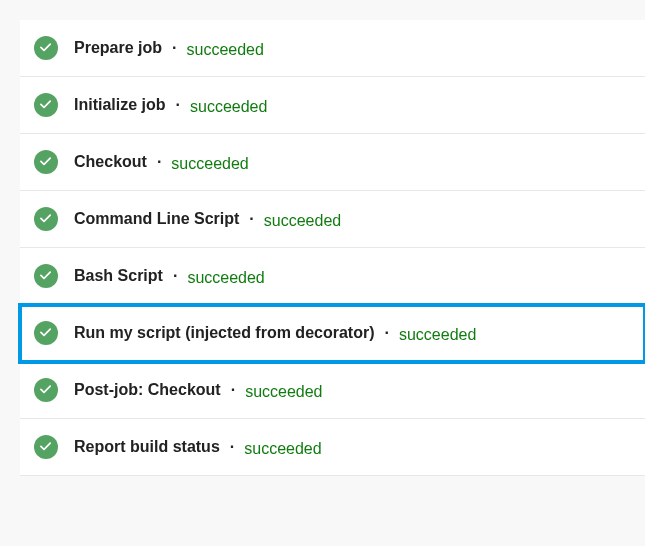  What do you see at coordinates (156, 219) in the screenshot?
I see `step-name: Command Line Script` at bounding box center [156, 219].